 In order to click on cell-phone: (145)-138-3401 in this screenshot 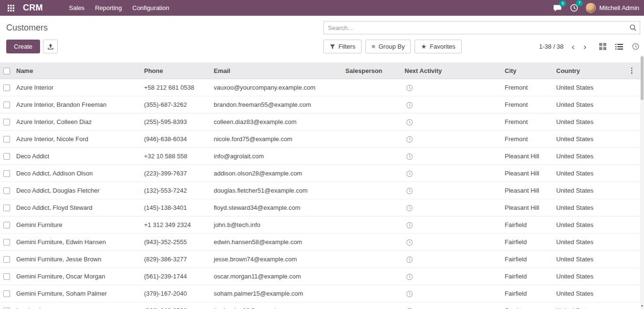, I will do `click(177, 208)`.